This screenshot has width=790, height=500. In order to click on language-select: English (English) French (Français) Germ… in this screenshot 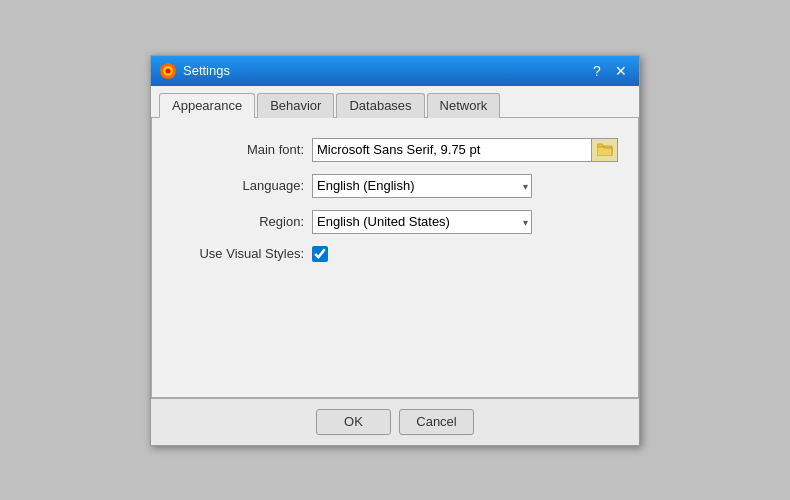, I will do `click(422, 186)`.